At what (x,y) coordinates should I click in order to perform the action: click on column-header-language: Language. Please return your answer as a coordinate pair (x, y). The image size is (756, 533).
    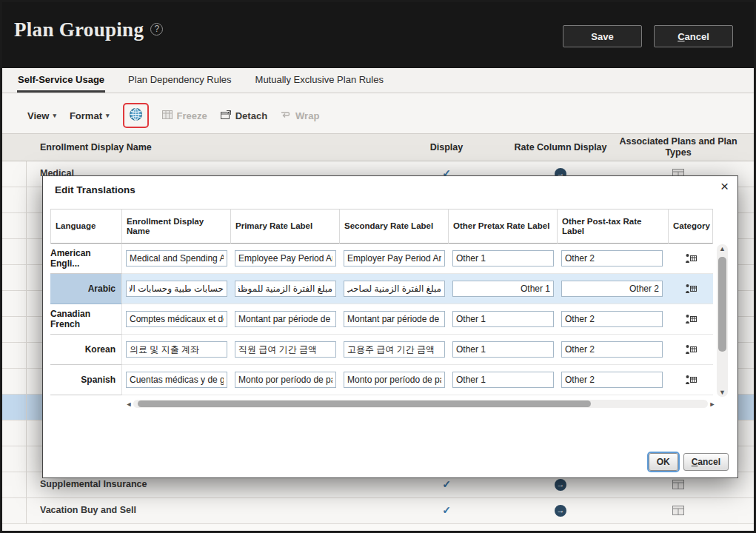
    Looking at the image, I should click on (86, 227).